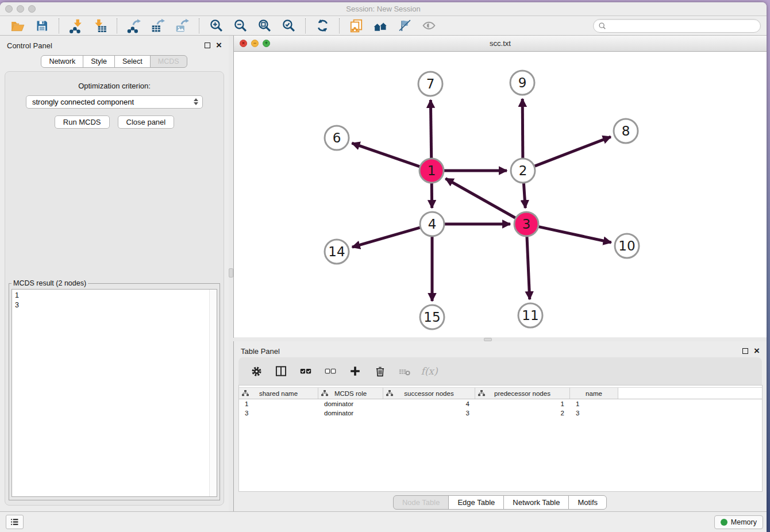 This screenshot has height=532, width=770. I want to click on tab-network-table: Network Table, so click(536, 502).